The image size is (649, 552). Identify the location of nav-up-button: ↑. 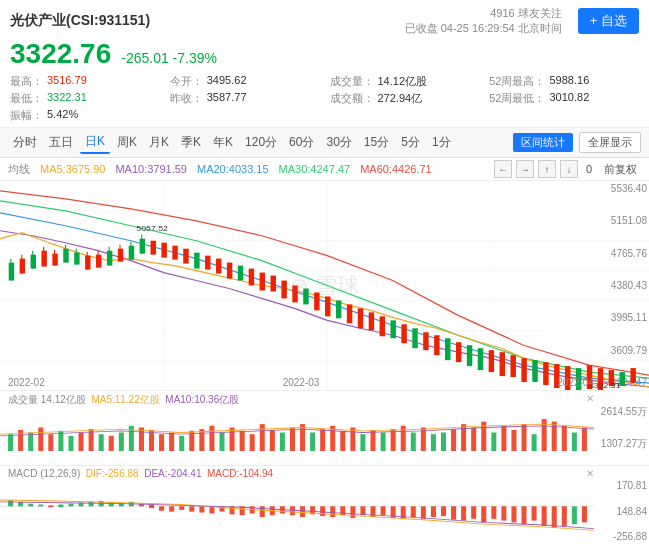
(547, 169).